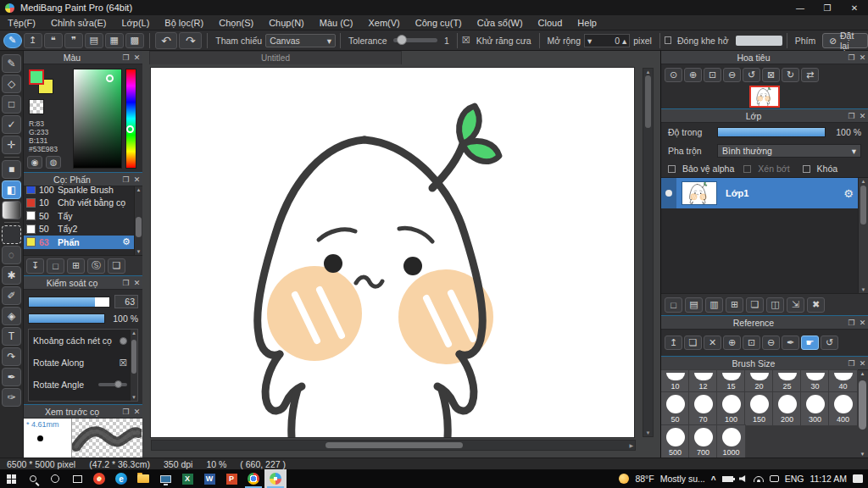 The height and width of the screenshot is (488, 868). I want to click on lasso-tool: ◌, so click(12, 255).